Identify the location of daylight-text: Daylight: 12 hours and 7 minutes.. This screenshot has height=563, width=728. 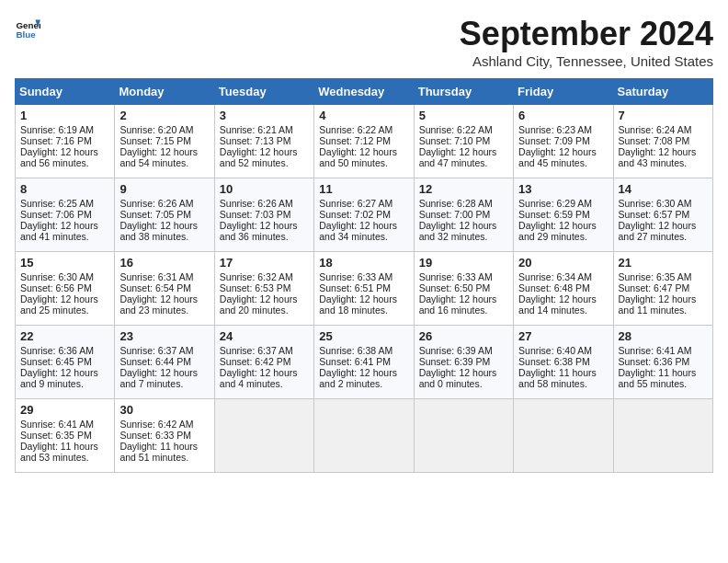
(158, 378).